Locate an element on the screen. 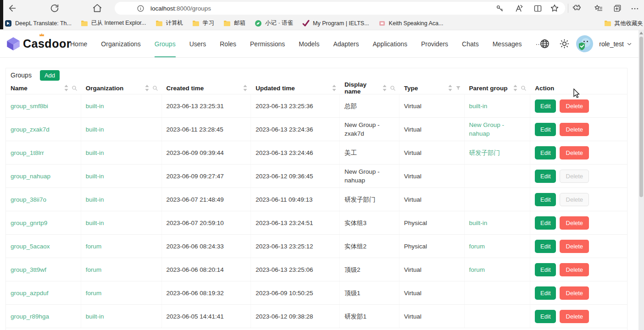 The width and height of the screenshot is (644, 330). group-name-link: group_5acaox is located at coordinates (30, 247).